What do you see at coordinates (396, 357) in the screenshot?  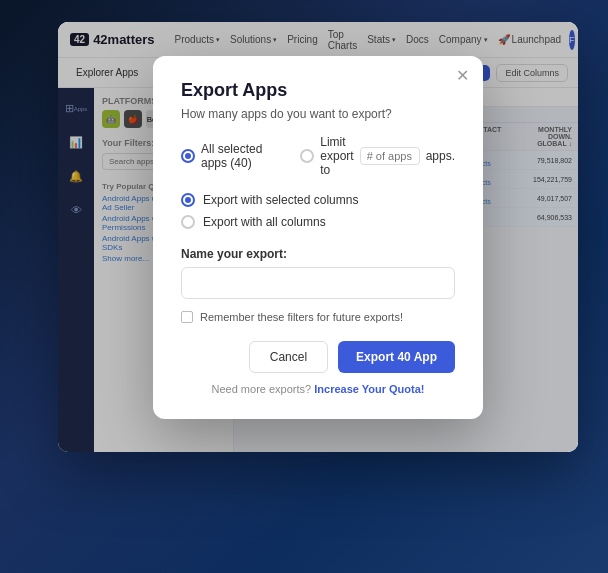 I see `export-button: Export 40 App` at bounding box center [396, 357].